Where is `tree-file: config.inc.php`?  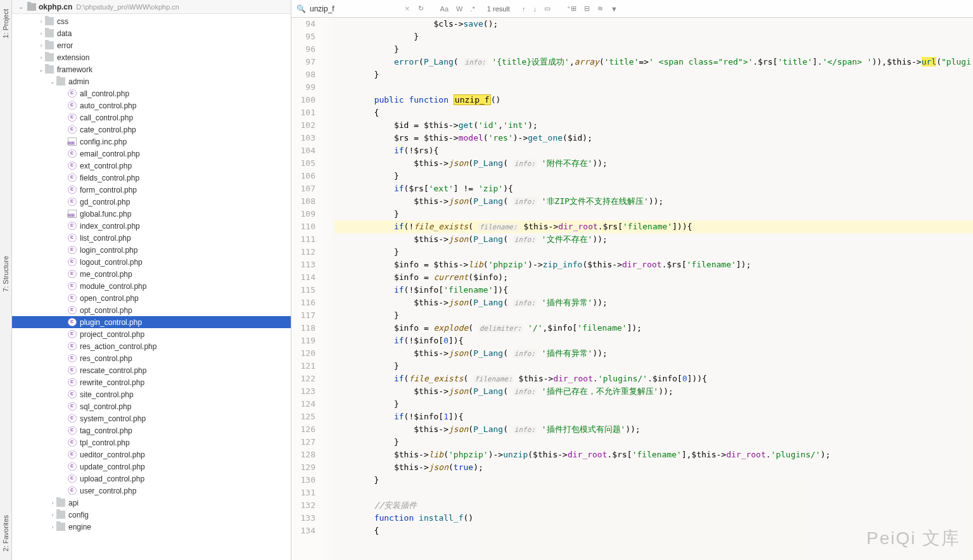 tree-file: config.inc.php is located at coordinates (151, 142).